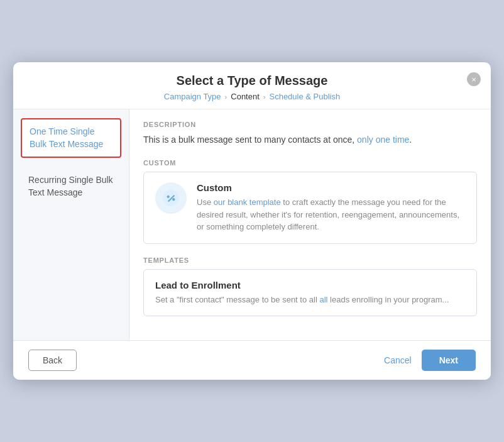 This screenshot has width=504, height=442. Describe the element at coordinates (331, 215) in the screenshot. I see `custom-card-desc: Use our blank template to craft exactly …` at that location.